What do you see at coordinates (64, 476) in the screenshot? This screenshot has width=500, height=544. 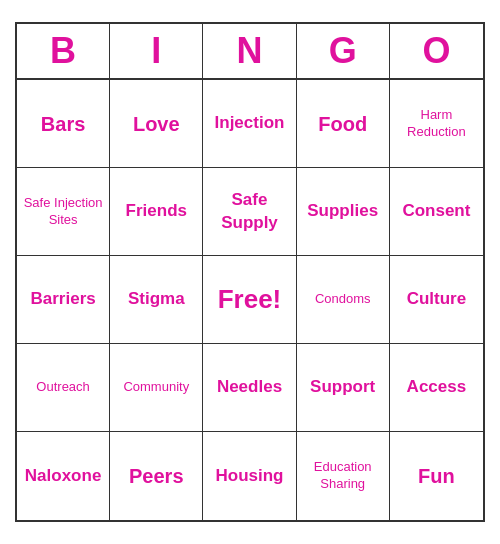 I see `bingo-cell-20: Naloxone` at bounding box center [64, 476].